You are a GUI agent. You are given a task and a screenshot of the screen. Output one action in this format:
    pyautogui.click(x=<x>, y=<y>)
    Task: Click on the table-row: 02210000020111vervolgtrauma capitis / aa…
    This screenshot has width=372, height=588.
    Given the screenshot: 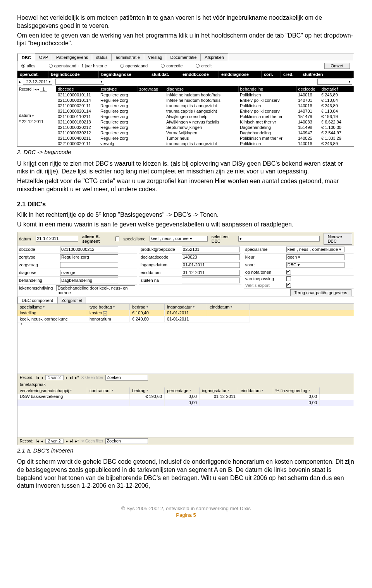 What is the action you would take?
    pyautogui.click(x=205, y=144)
    